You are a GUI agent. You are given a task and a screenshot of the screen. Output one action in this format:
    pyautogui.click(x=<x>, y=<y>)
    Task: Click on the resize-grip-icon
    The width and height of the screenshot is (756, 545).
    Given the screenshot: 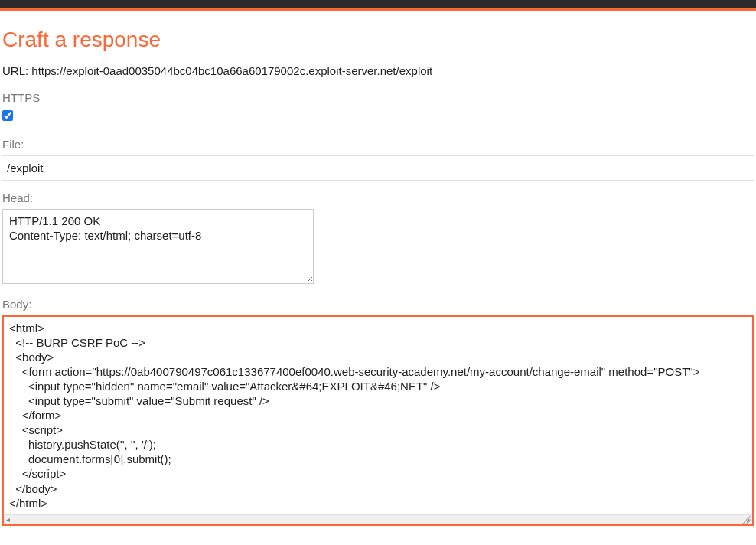 What is the action you would take?
    pyautogui.click(x=747, y=519)
    